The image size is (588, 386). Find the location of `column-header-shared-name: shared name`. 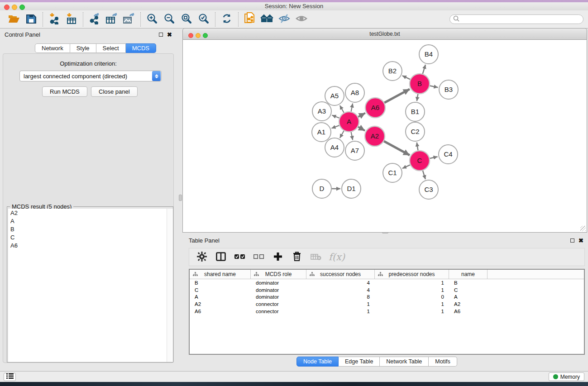

column-header-shared-name: shared name is located at coordinates (220, 274).